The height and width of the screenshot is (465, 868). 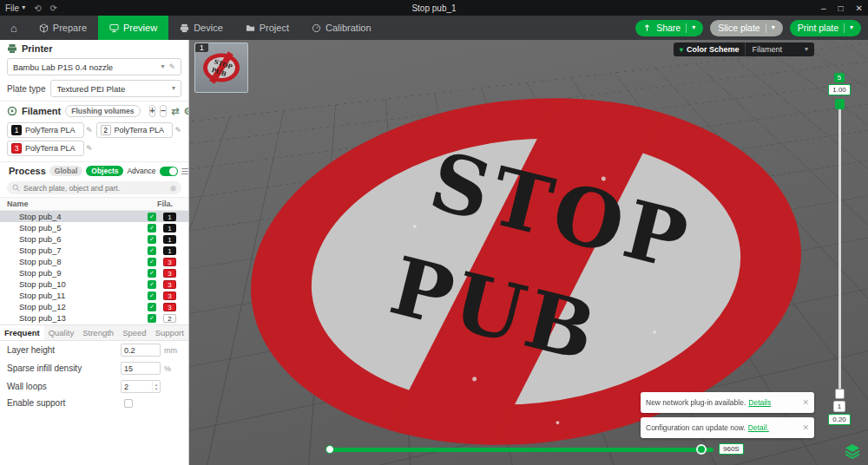 I want to click on flushing-volumes-button: Flushing volumes, so click(x=102, y=111).